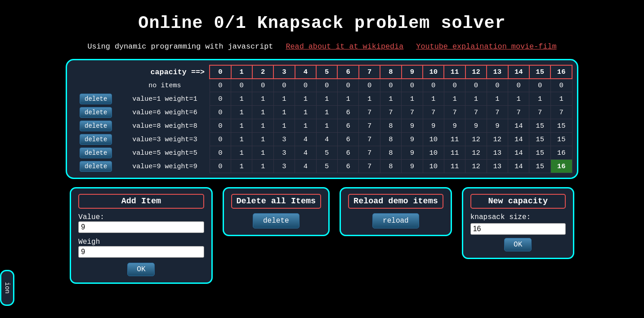 The height and width of the screenshot is (318, 644). Describe the element at coordinates (344, 47) in the screenshot. I see `wikipedia-link: Read about it at wikipedia` at that location.